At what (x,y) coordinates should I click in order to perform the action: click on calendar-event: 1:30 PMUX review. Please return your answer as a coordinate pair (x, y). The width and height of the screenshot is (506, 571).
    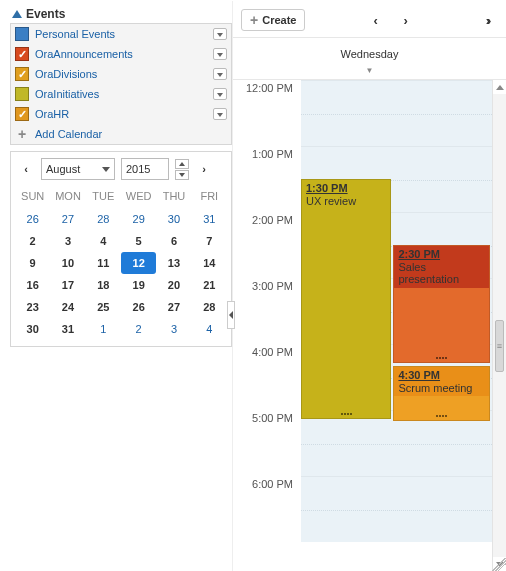
    Looking at the image, I should click on (346, 299).